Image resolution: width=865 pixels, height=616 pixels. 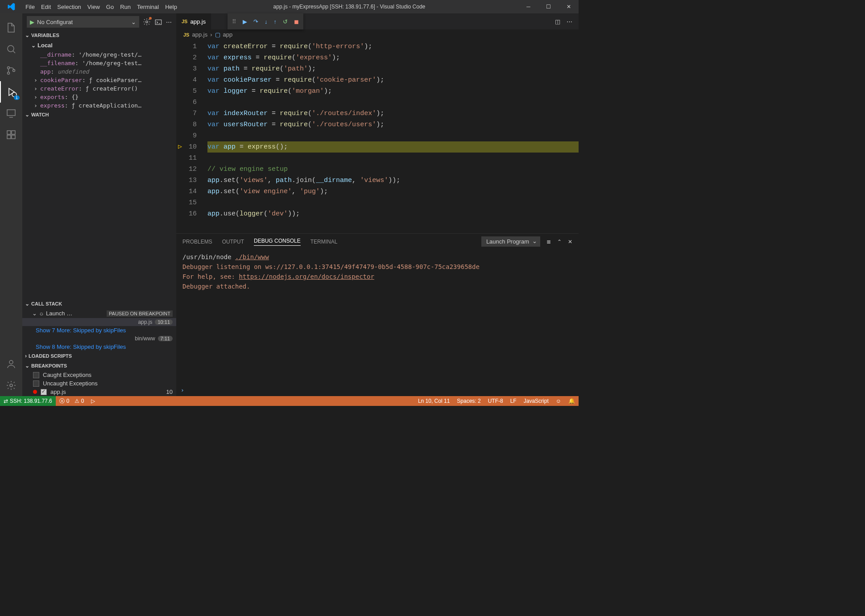 I want to click on menu-run: Run, so click(x=125, y=7).